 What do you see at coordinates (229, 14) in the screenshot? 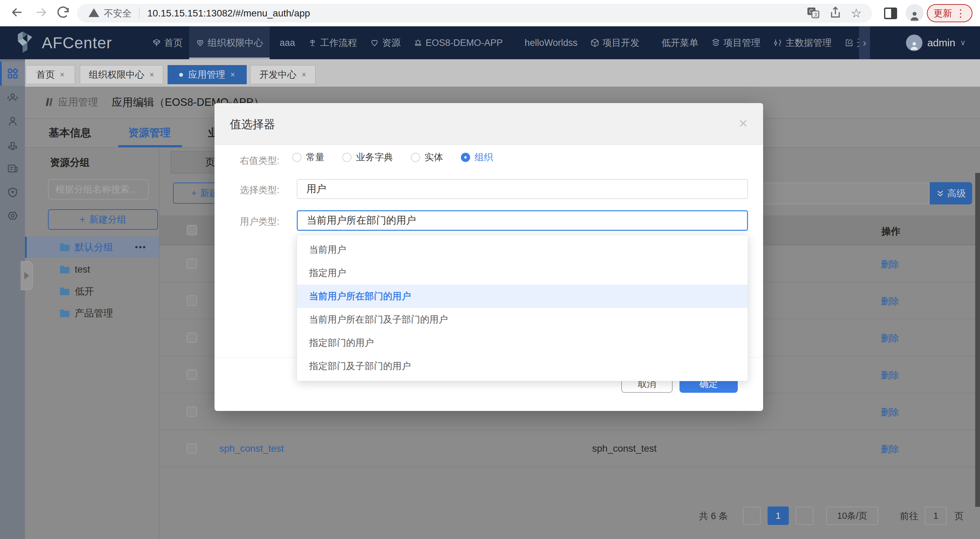
I see `url-text: 10.15.15.151:13082/#/menu_auth/app` at bounding box center [229, 14].